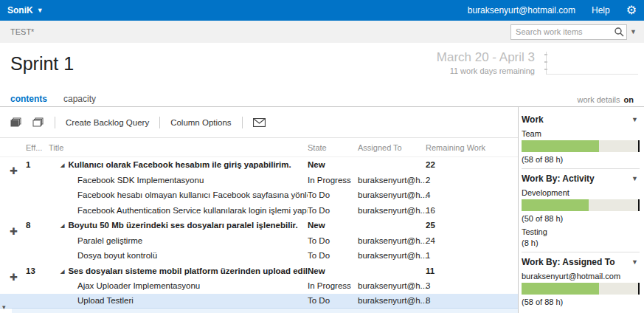  What do you see at coordinates (581, 263) in the screenshot?
I see `panel-section-header: Work By: Assigned To▼` at bounding box center [581, 263].